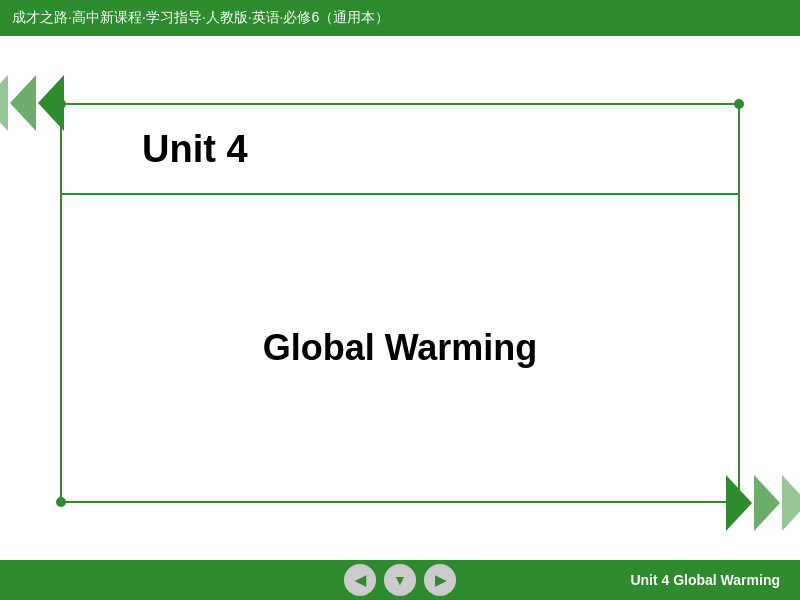 The width and height of the screenshot is (800, 600). What do you see at coordinates (400, 580) in the screenshot?
I see `nav-buttons: ◀ ▼ ▶` at bounding box center [400, 580].